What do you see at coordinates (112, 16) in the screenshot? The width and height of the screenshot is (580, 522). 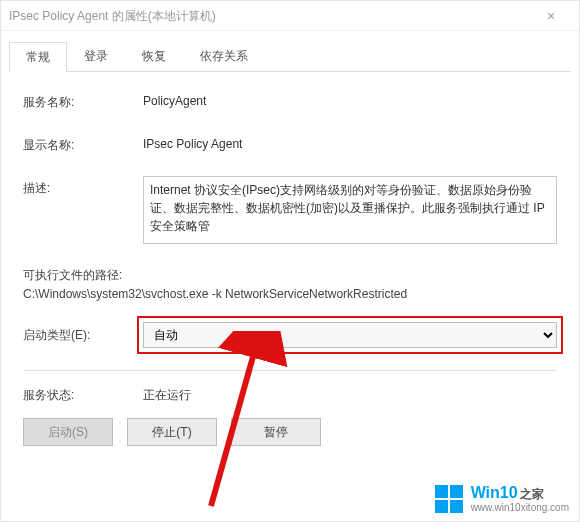 I see `window-title: IPsec Policy Agent 的属性(本地计算机)` at bounding box center [112, 16].